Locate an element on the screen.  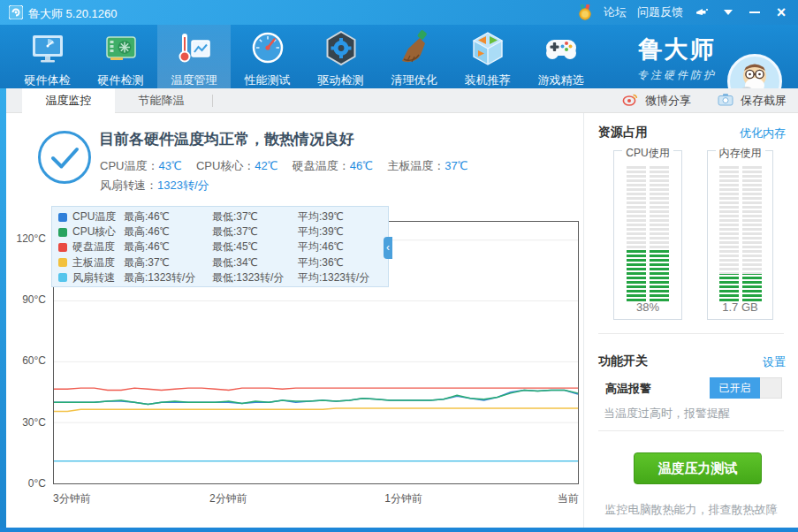
legend-collapse-button: ‹ is located at coordinates (388, 247).